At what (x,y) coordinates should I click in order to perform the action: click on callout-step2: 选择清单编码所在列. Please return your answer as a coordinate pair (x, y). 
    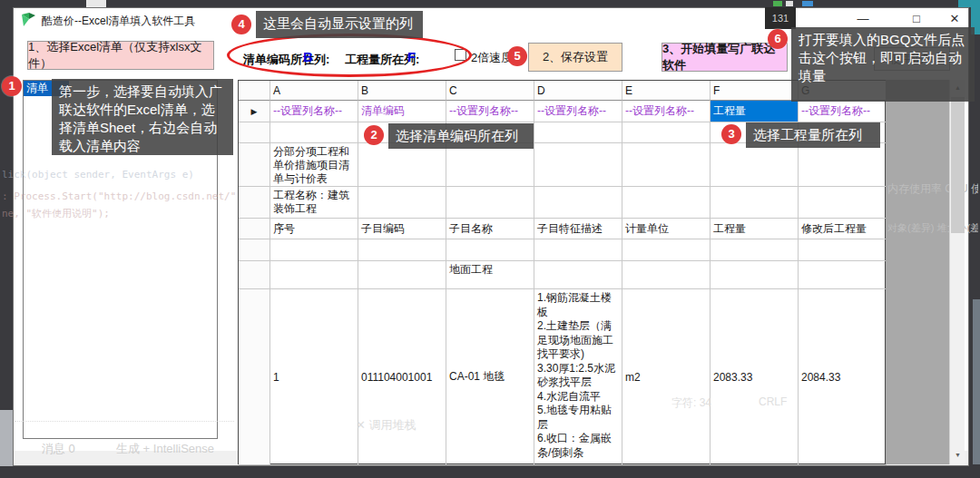
    Looking at the image, I should click on (461, 136).